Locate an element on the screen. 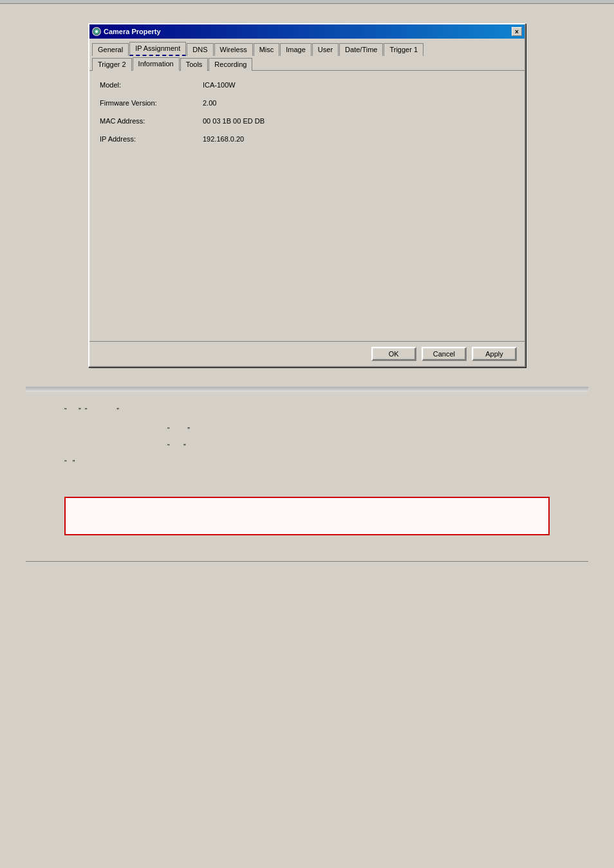 The width and height of the screenshot is (614, 868). bottom-separator is located at coordinates (307, 561).